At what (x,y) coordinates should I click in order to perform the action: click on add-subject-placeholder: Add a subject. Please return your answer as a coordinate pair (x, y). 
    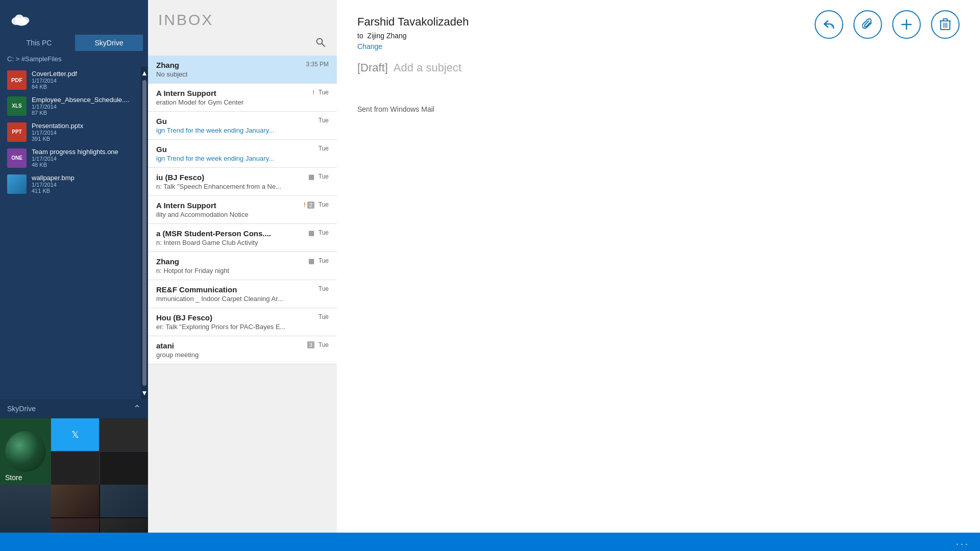
    Looking at the image, I should click on (428, 67).